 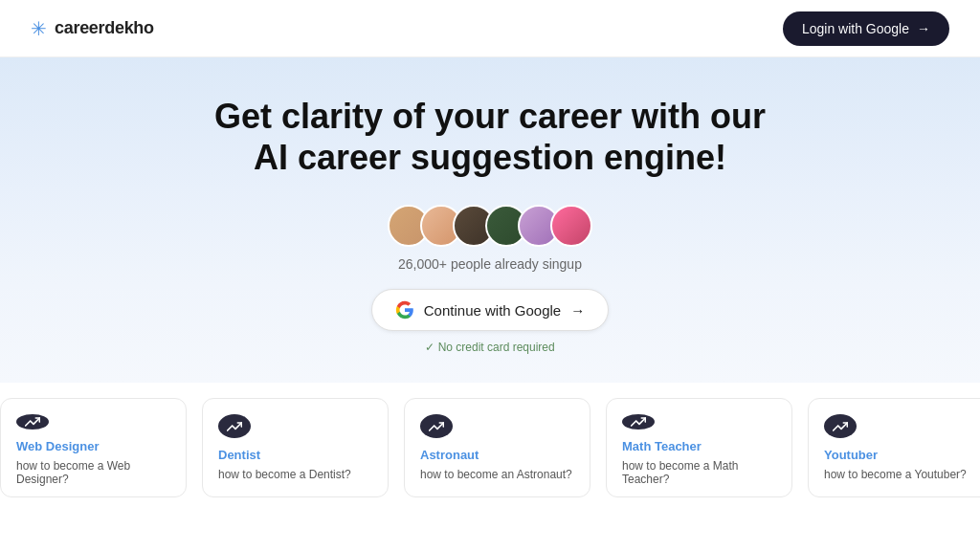 I want to click on avatar, so click(x=571, y=226).